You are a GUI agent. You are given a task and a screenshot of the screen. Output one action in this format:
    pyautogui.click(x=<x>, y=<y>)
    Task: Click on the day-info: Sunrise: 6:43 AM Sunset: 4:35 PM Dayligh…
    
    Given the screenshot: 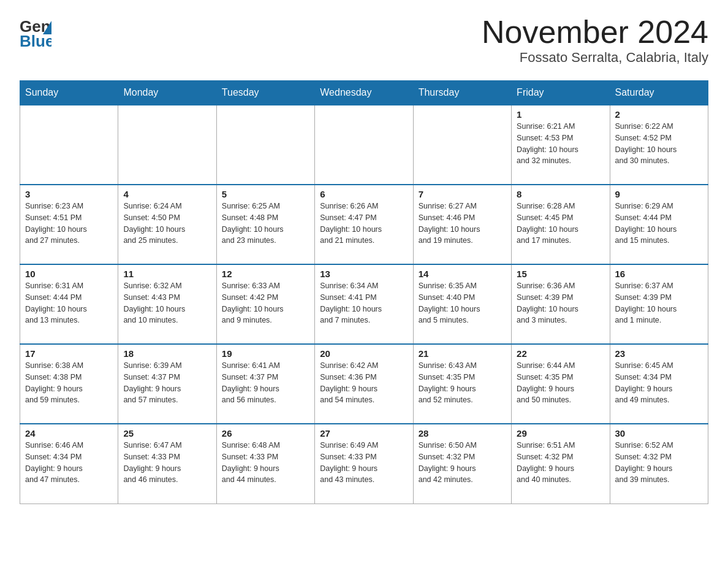 What is the action you would take?
    pyautogui.click(x=462, y=383)
    